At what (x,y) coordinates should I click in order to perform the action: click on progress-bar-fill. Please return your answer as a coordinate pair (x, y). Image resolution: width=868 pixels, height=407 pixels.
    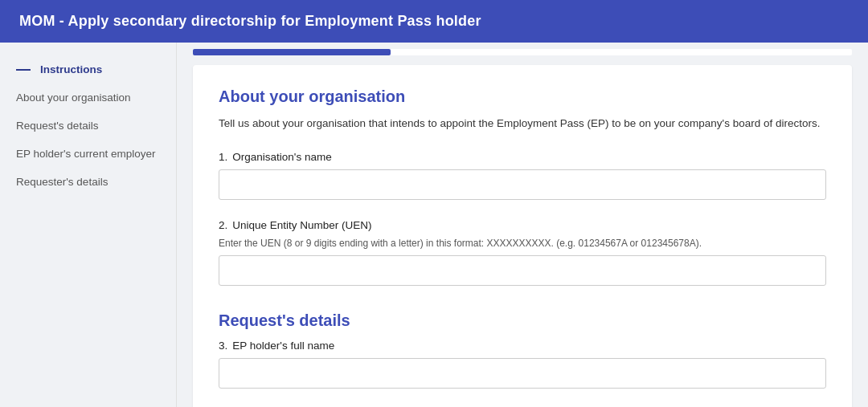
    Looking at the image, I should click on (292, 52).